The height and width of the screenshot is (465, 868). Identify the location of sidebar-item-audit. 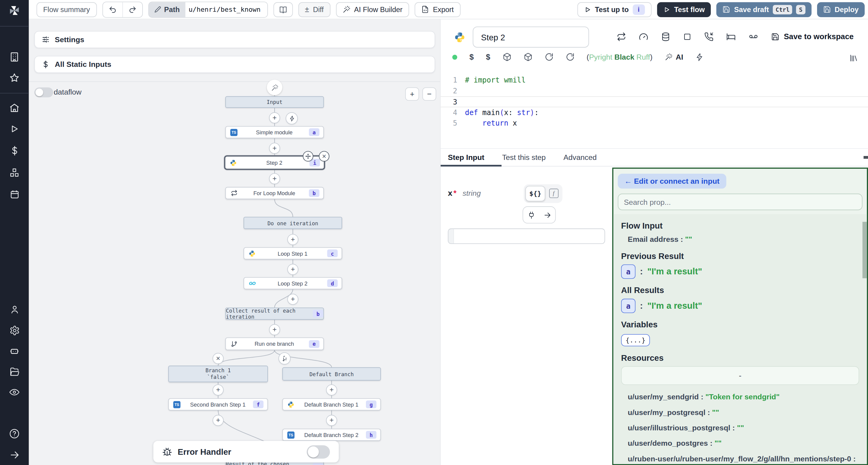
(14, 392).